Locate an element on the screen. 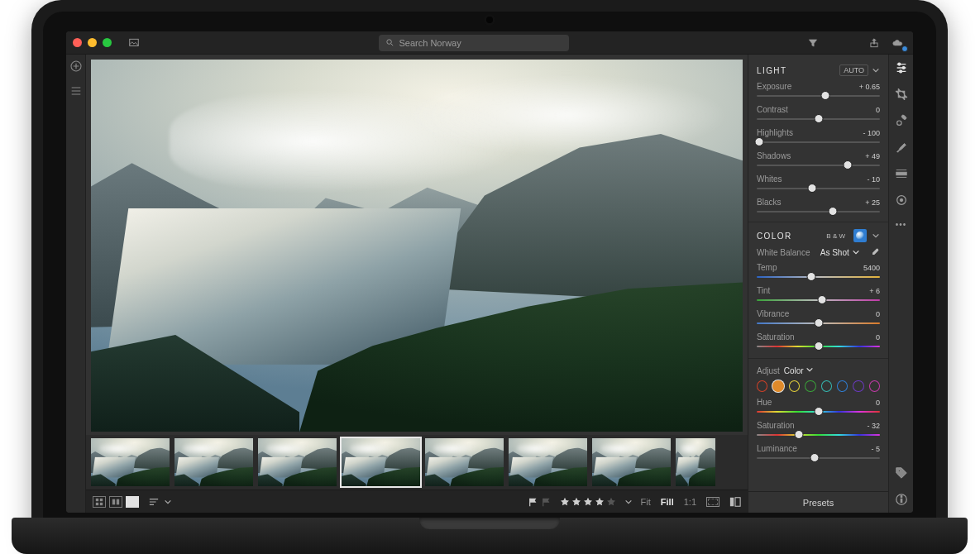 Image resolution: width=980 pixels, height=554 pixels. crop-icon is located at coordinates (901, 94).